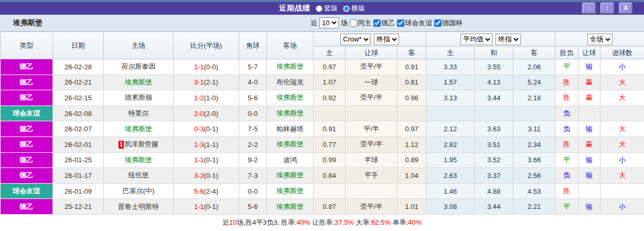  What do you see at coordinates (253, 129) in the screenshot?
I see `corner-cell: 7-5` at bounding box center [253, 129].